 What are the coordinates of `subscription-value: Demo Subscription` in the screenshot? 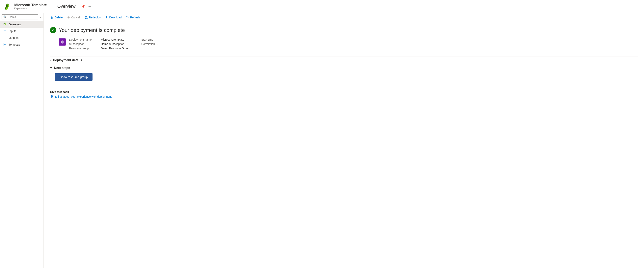 It's located at (112, 44).